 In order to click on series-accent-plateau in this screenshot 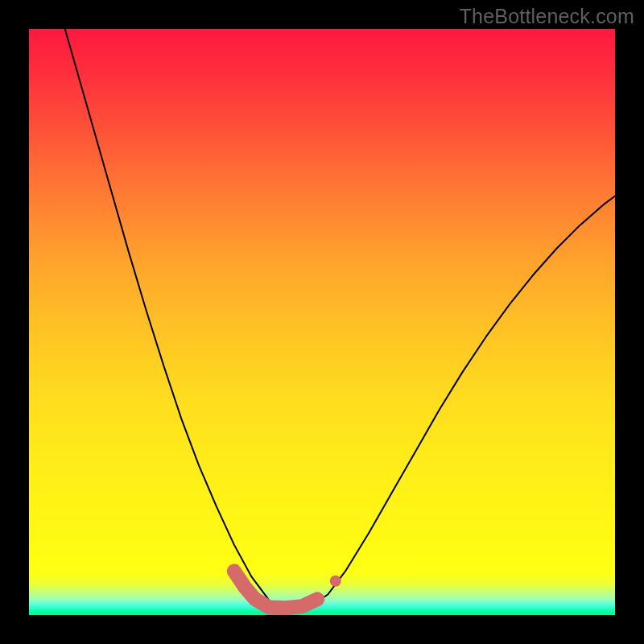, I will do `click(275, 589)`.